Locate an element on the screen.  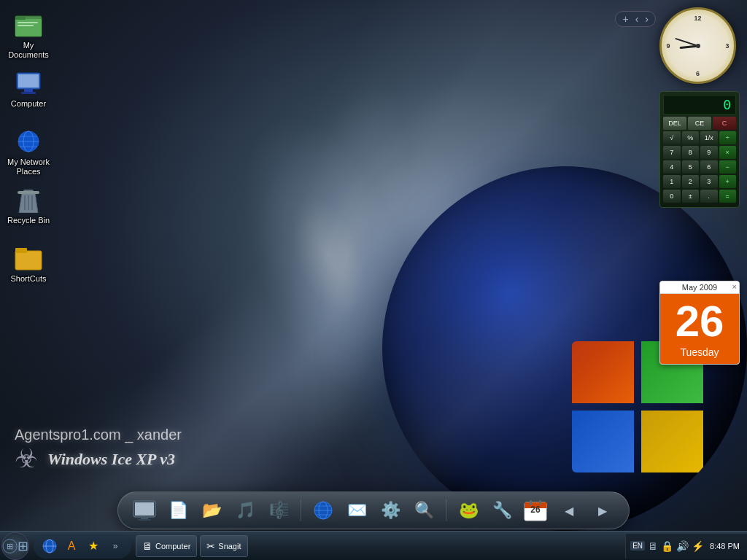
tray-time-display: 8:48 PM is located at coordinates (725, 546).